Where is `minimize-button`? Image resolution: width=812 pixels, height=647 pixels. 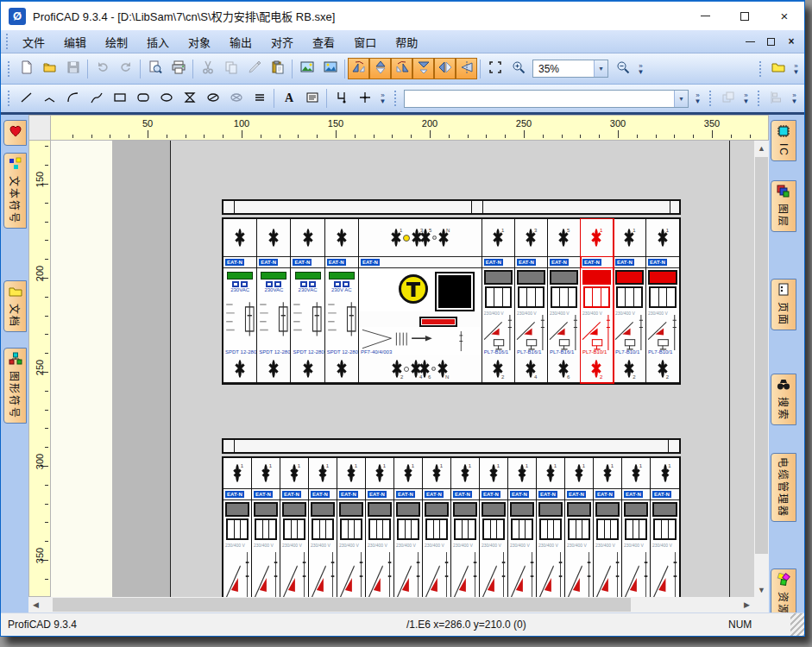 minimize-button is located at coordinates (705, 16).